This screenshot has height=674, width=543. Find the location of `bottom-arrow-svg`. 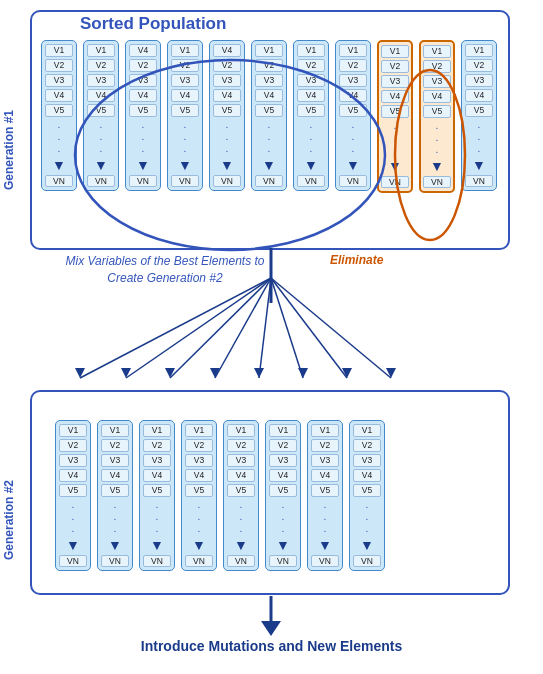

bottom-arrow-svg is located at coordinates (272, 618).